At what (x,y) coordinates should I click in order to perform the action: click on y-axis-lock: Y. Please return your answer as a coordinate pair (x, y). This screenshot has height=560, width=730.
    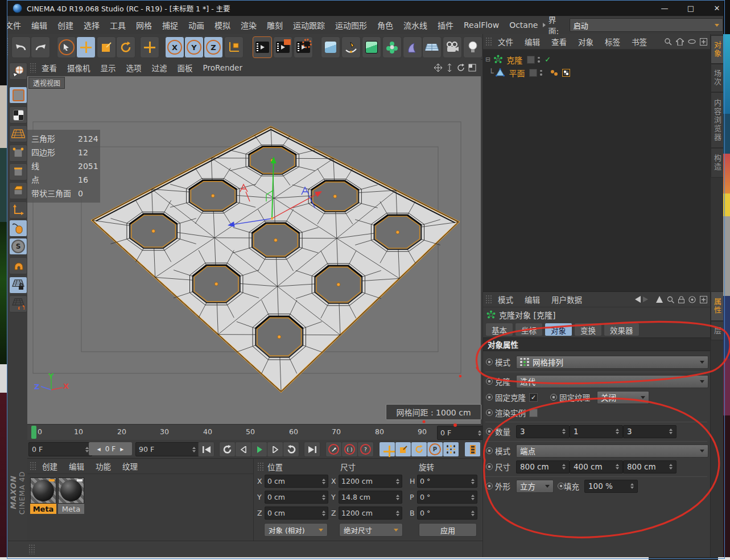
    Looking at the image, I should click on (194, 47).